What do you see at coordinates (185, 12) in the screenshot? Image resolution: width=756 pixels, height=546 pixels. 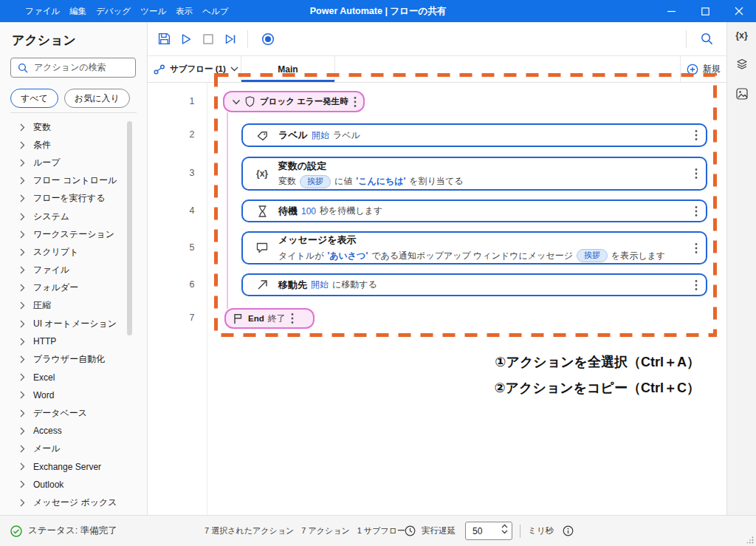 I see `menu-item-4: 表示` at bounding box center [185, 12].